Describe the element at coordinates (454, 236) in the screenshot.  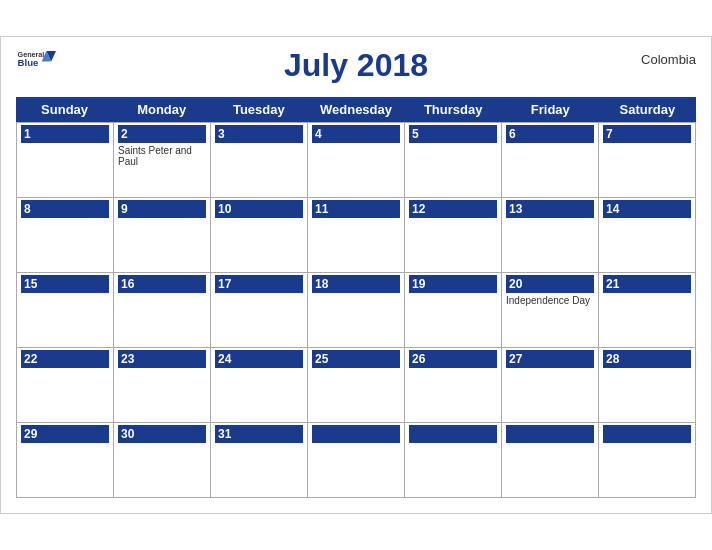
I see `calendar-cell: 12` at that location.